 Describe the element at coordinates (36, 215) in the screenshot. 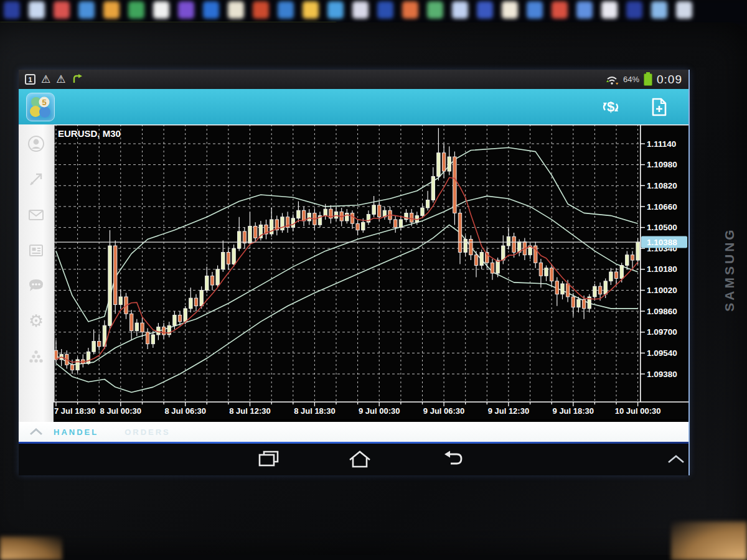

I see `mail-icon` at that location.